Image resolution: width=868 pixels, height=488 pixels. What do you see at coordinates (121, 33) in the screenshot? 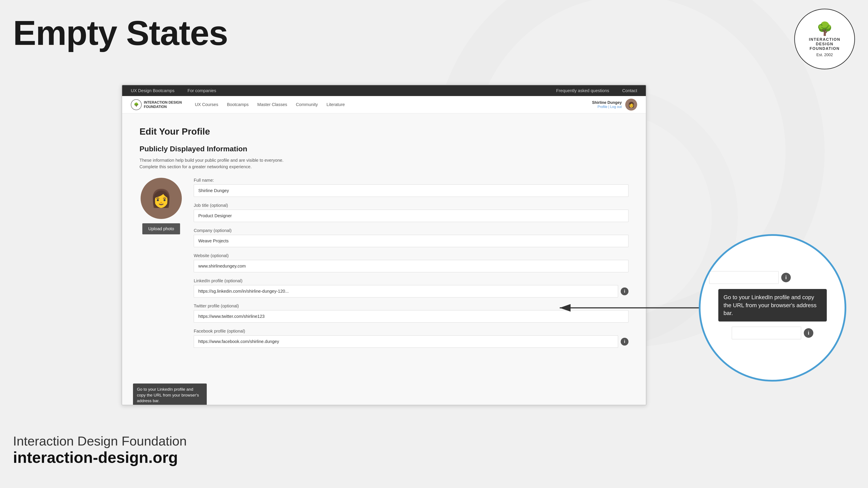
I see `page-title: Empty States` at bounding box center [121, 33].